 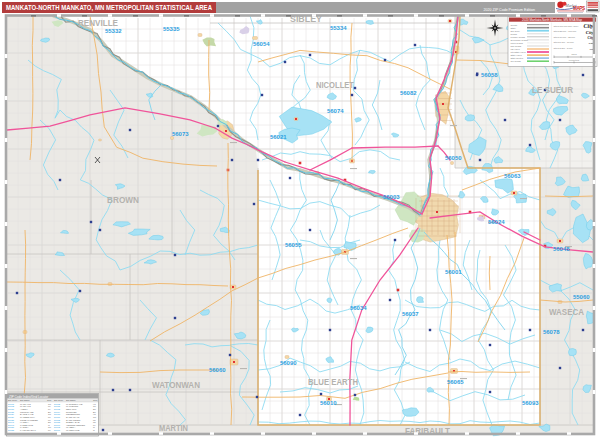 I want to click on svg-text: 56001, so click(x=454, y=272).